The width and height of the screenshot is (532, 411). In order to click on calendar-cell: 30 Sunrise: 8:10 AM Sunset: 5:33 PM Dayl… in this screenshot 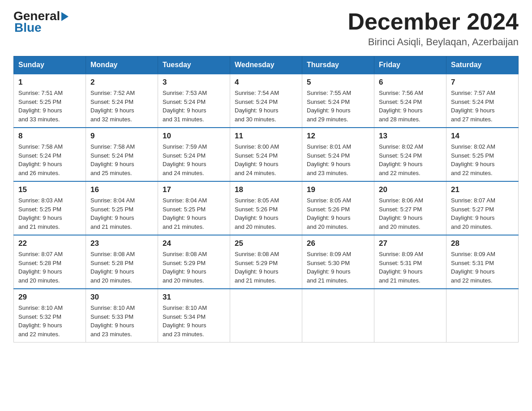, I will do `click(122, 316)`.